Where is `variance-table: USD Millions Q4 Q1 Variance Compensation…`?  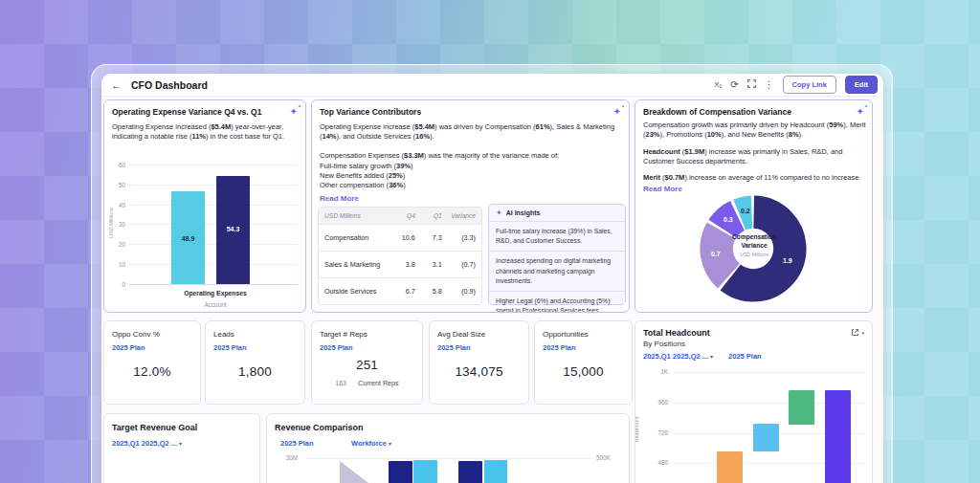
variance-table: USD Millions Q4 Q1 Variance Compensation… is located at coordinates (400, 256).